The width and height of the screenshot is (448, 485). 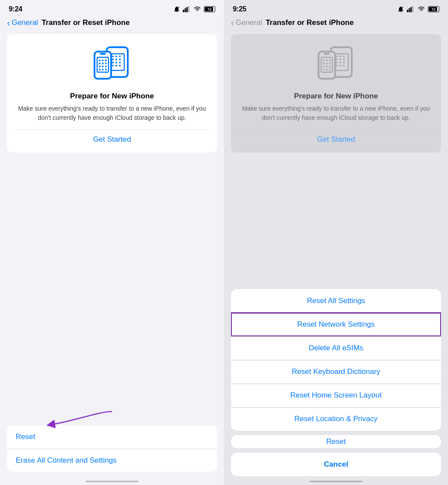 What do you see at coordinates (336, 372) in the screenshot?
I see `reset-keyboard-dictionary-button: Reset Keyboard Dictionary` at bounding box center [336, 372].